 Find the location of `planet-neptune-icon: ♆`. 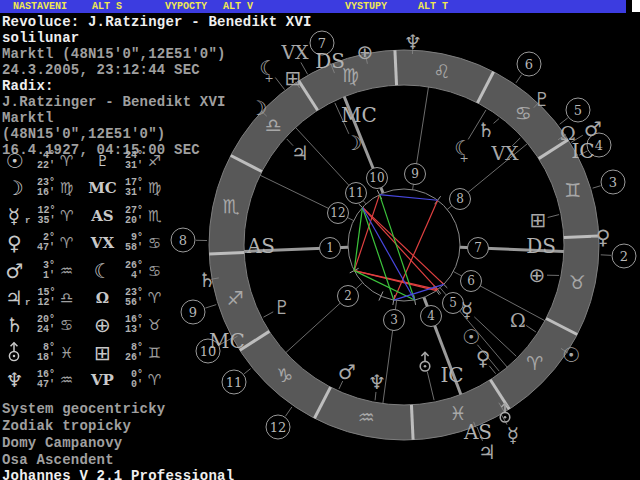

planet-neptune-icon: ♆ is located at coordinates (377, 382).